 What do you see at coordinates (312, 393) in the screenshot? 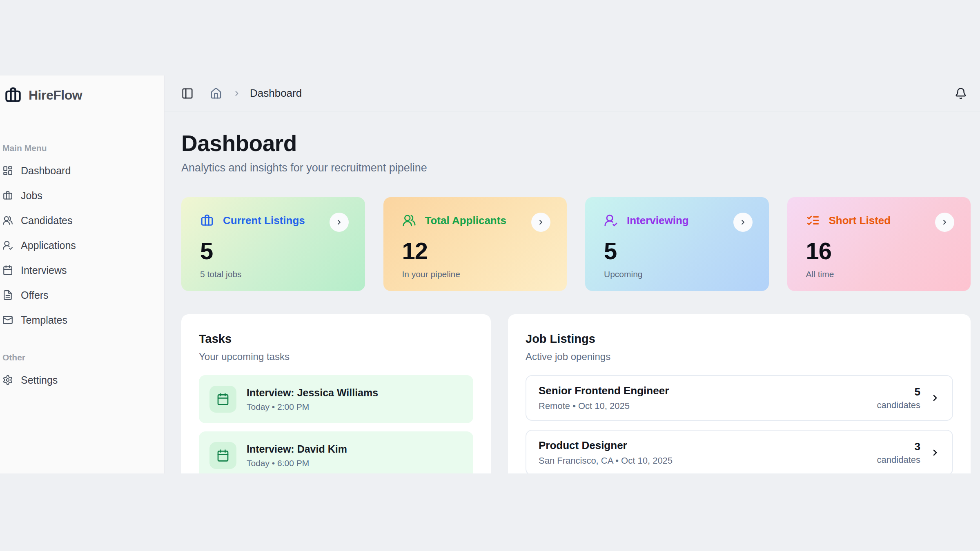
I see `task-title: Interview: Jessica Williams` at bounding box center [312, 393].